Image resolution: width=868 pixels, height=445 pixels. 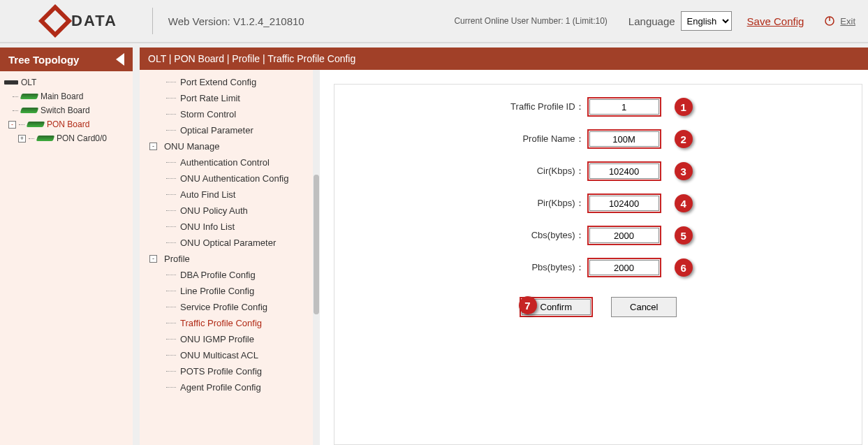 What do you see at coordinates (598, 203) in the screenshot?
I see `form-row-pir: Pir(Kbps)： 4` at bounding box center [598, 203].